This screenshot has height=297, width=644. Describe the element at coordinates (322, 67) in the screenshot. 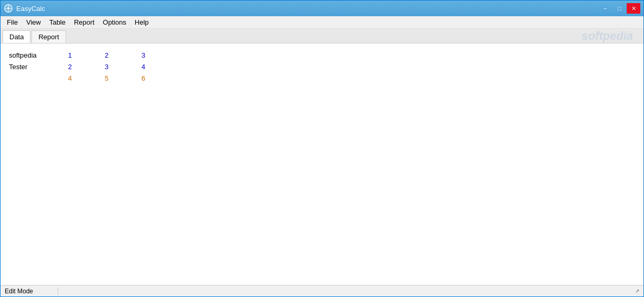

I see `data-area: softpedia 1 2 3 Tester 2 3 4 4 5 6` at that location.